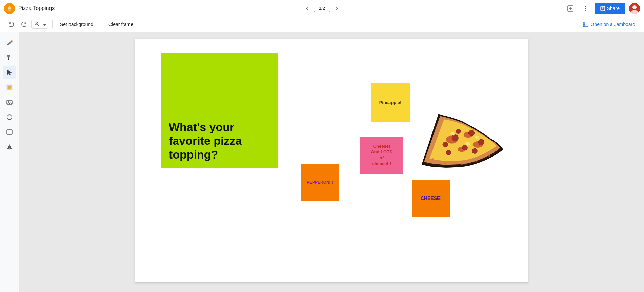 This screenshot has width=644, height=292. Describe the element at coordinates (52, 24) in the screenshot. I see `toolbar-separator` at that location.